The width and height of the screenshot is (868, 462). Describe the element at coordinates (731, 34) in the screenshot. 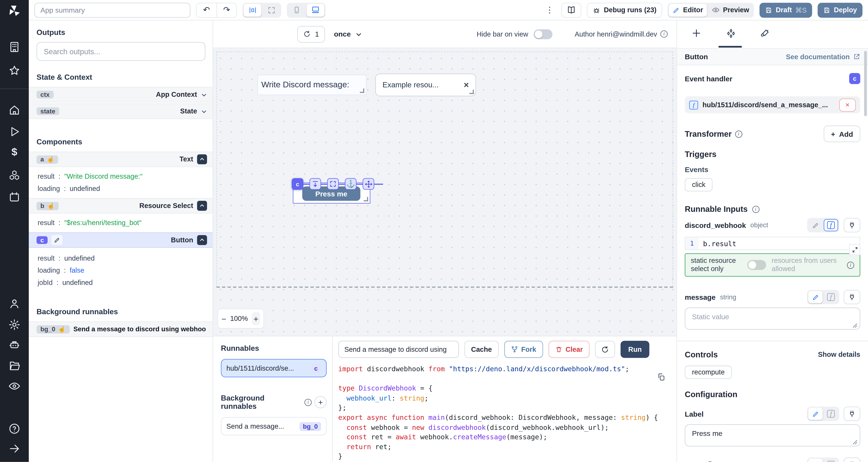

I see `component-settings-tab` at that location.